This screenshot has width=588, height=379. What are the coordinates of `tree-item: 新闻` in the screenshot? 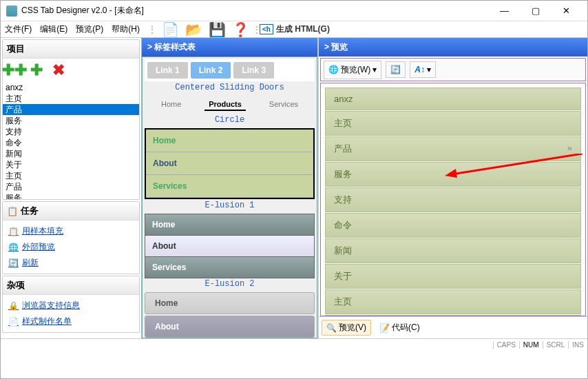 It's located at (71, 154).